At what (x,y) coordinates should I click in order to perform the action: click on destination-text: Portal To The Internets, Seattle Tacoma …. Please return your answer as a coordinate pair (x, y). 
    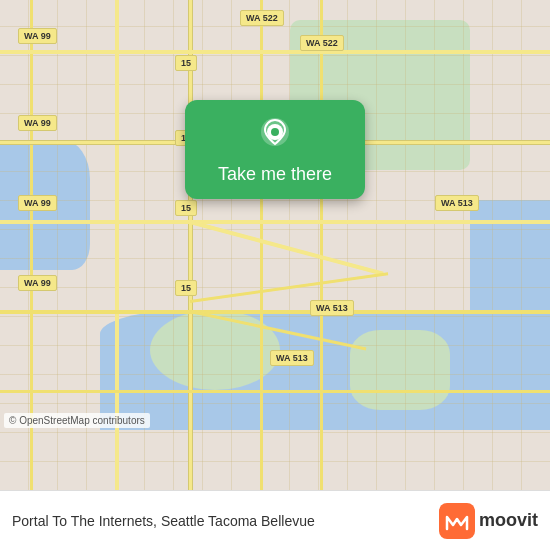
    Looking at the image, I should click on (226, 521).